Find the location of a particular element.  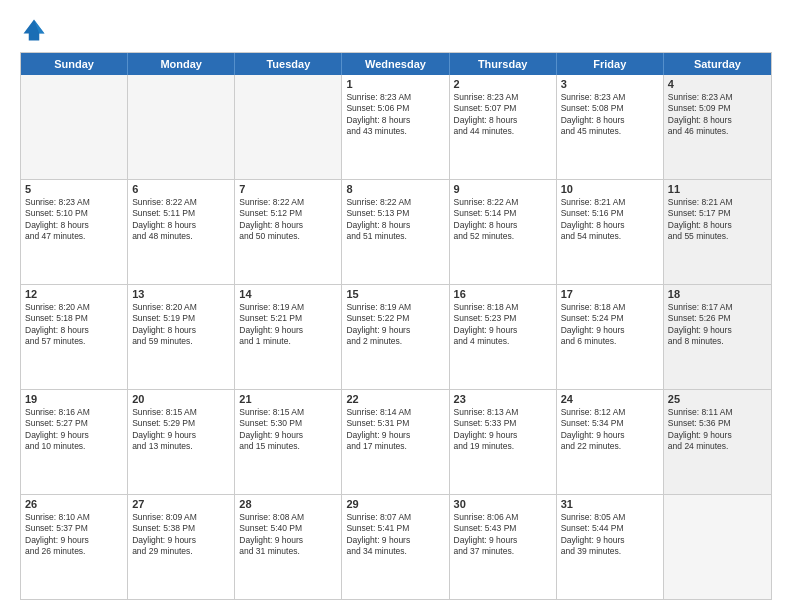

header-day-wednesday: Wednesday is located at coordinates (396, 64).